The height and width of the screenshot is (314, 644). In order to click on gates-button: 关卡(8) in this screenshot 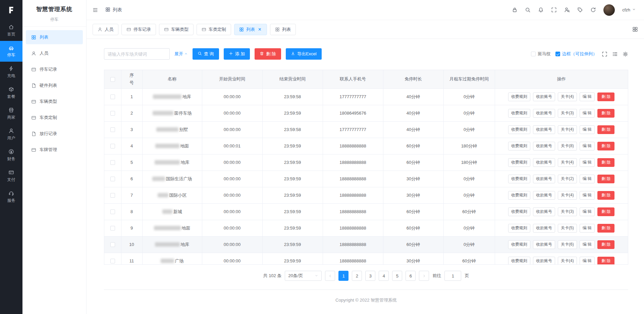, I will do `click(568, 146)`.